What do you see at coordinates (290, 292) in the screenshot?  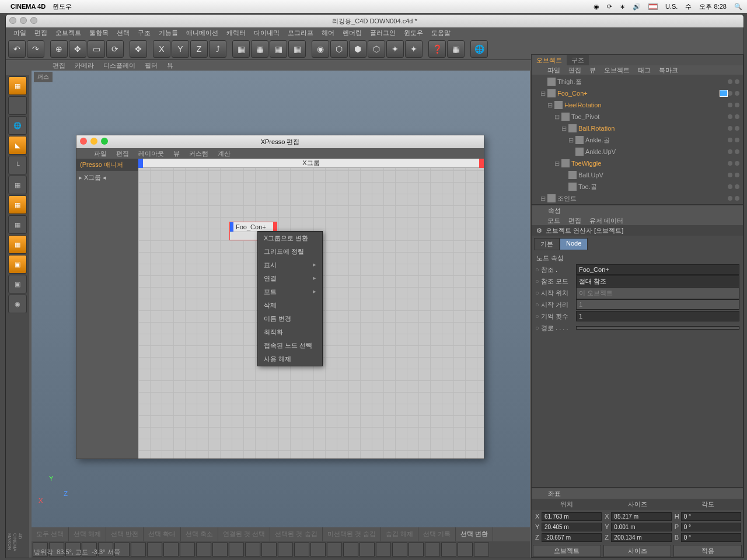 I see `context-menu-item: 포트` at bounding box center [290, 292].